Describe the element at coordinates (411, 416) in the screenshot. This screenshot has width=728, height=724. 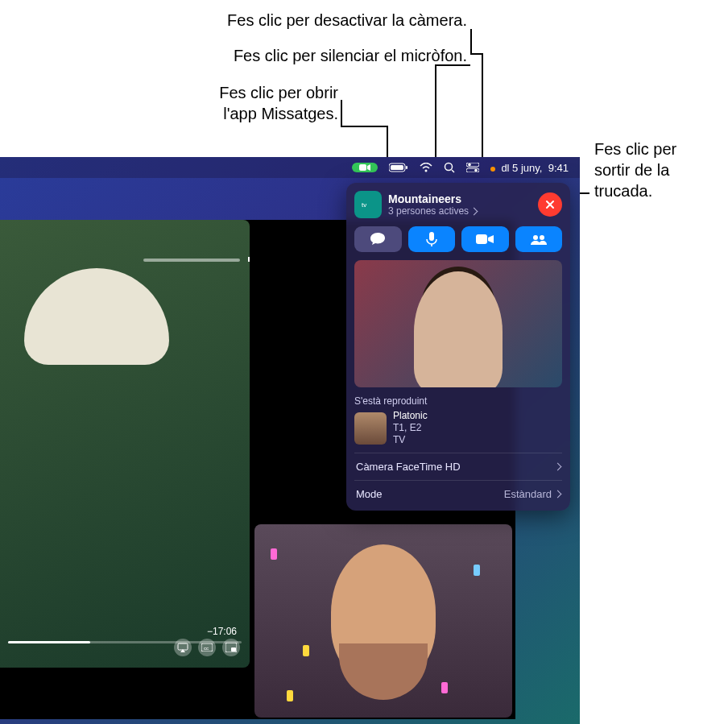
I see `np-title: Platonic` at that location.